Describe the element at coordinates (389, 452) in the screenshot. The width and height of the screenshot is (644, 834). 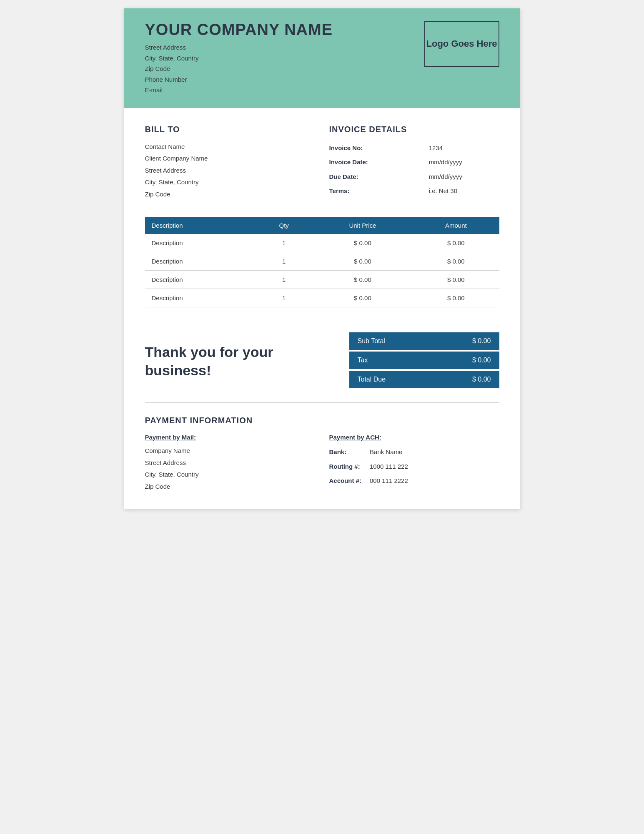
I see `bank-value: Bank Name` at that location.